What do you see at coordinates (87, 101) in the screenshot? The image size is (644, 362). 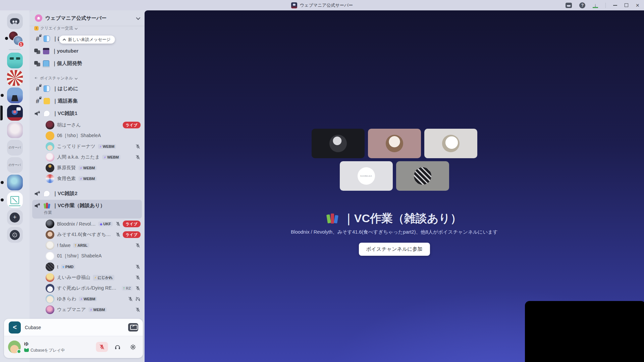 I see `channel-tsuwa-boshu: # ｜通話募集` at bounding box center [87, 101].